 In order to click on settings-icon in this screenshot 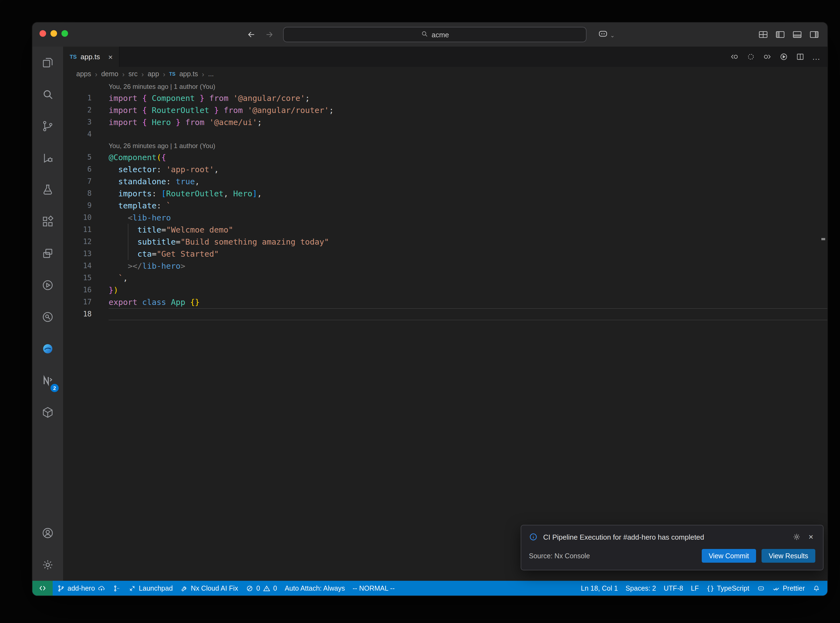, I will do `click(48, 565)`.